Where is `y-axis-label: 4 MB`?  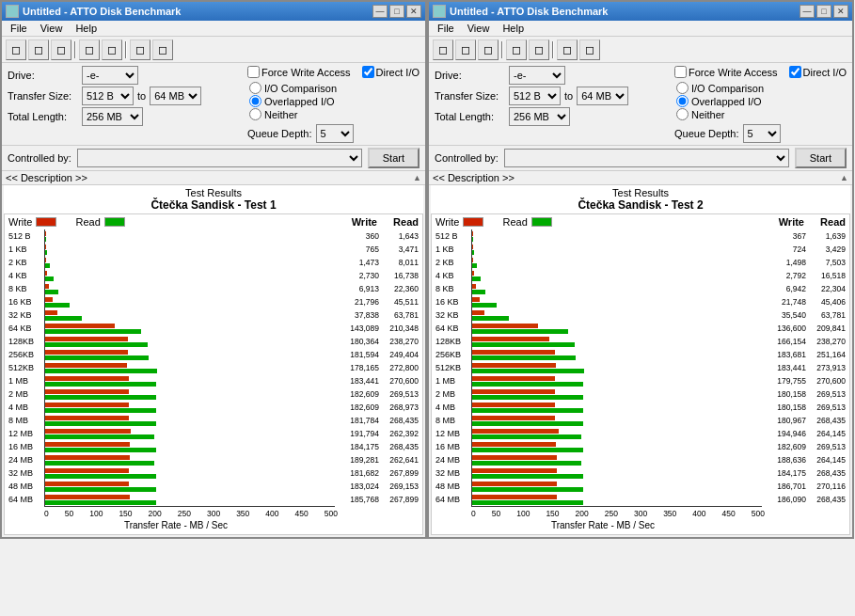
y-axis-label: 4 MB is located at coordinates (24, 407).